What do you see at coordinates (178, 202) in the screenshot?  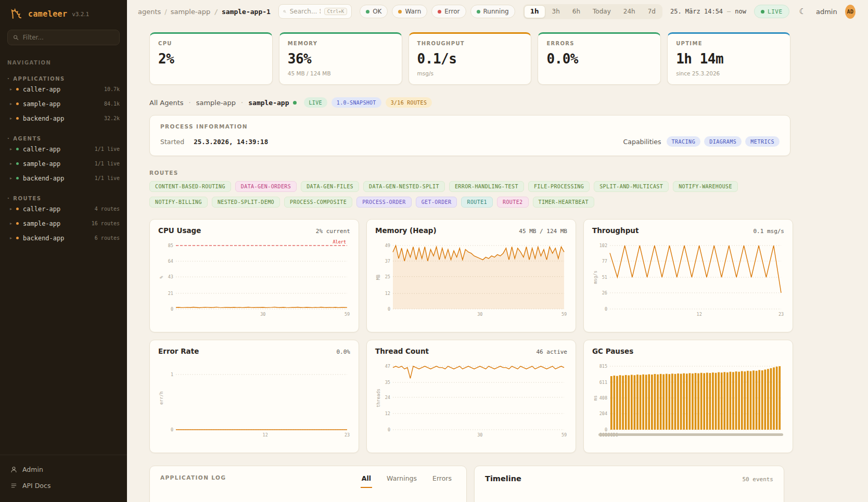 I see `route-chip-notify-billing: NOTIFY-BILLING` at bounding box center [178, 202].